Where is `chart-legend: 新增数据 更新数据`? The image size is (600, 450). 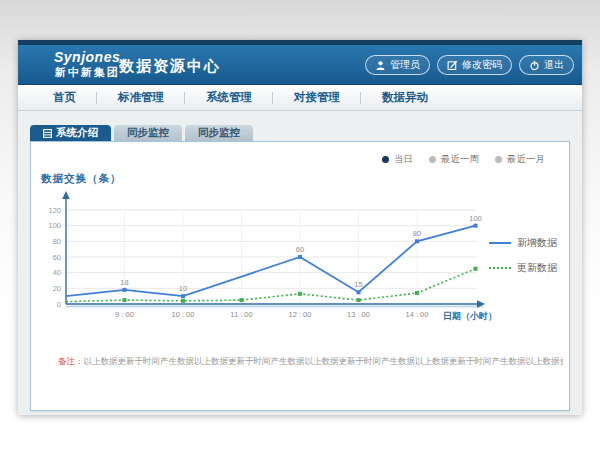
chart-legend: 新增数据 更新数据 is located at coordinates (523, 256).